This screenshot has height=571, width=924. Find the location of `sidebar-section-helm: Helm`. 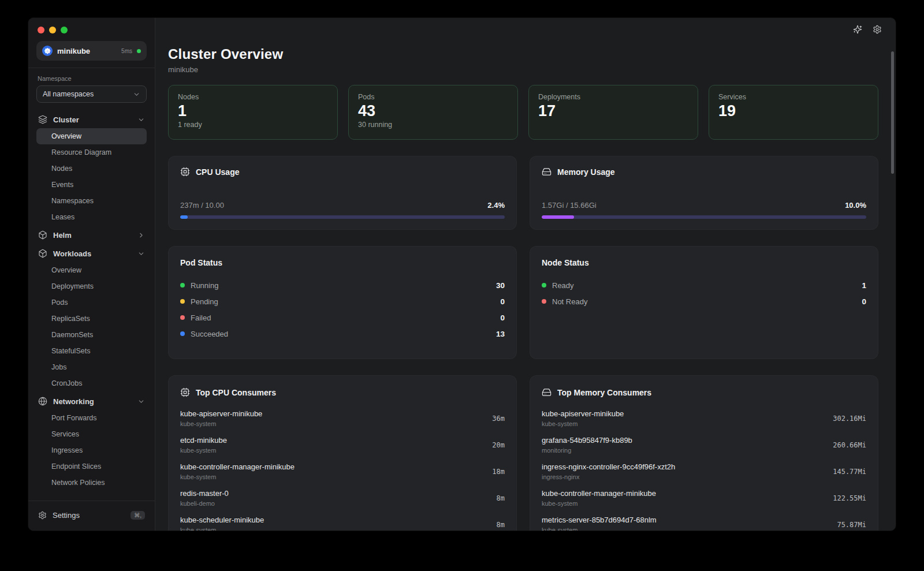

sidebar-section-helm: Helm is located at coordinates (91, 235).